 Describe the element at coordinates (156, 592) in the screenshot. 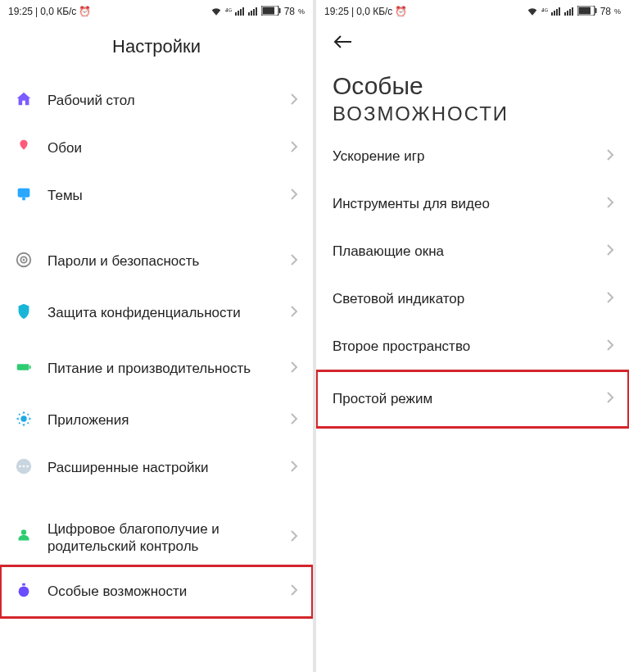

I see `row-special-features: Особые возможности` at that location.